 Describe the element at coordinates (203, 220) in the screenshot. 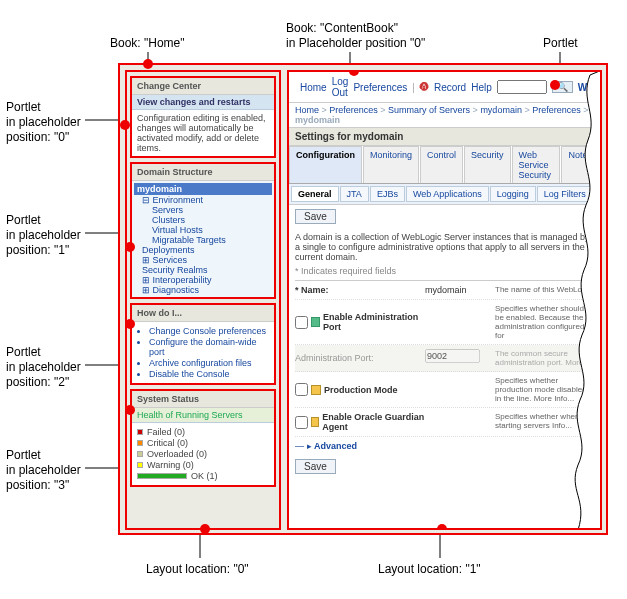

I see `tree-item-clusters: Clusters` at that location.